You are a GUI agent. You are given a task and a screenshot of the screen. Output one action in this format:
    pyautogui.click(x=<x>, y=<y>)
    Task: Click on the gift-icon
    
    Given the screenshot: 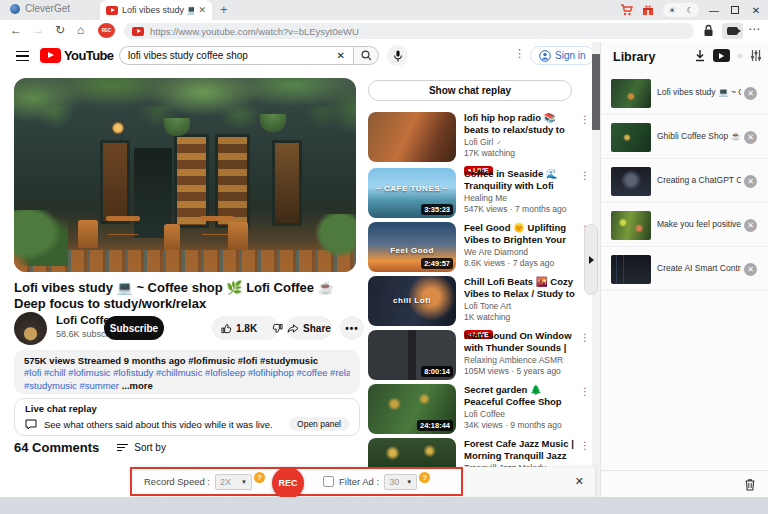 What is the action you would take?
    pyautogui.click(x=648, y=10)
    